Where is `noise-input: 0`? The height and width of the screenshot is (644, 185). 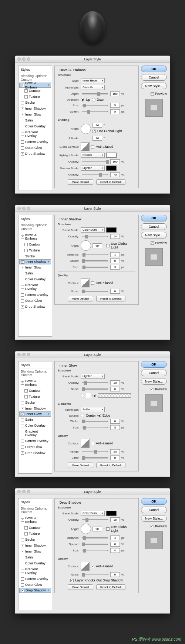
noise-input: 0 is located at coordinates (115, 575).